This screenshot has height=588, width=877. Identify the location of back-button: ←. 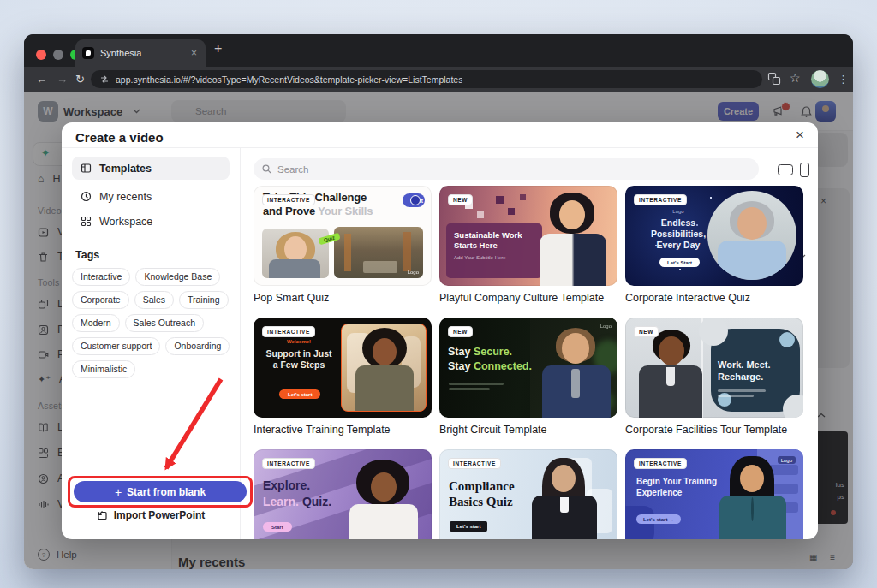
(41, 79).